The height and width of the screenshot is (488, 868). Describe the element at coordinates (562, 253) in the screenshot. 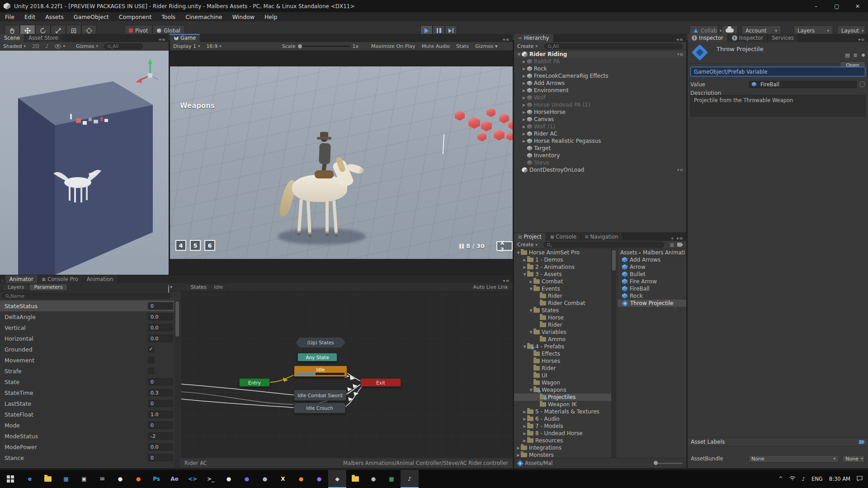

I see `tree-row: ▼Horse AnimSet Pro` at that location.